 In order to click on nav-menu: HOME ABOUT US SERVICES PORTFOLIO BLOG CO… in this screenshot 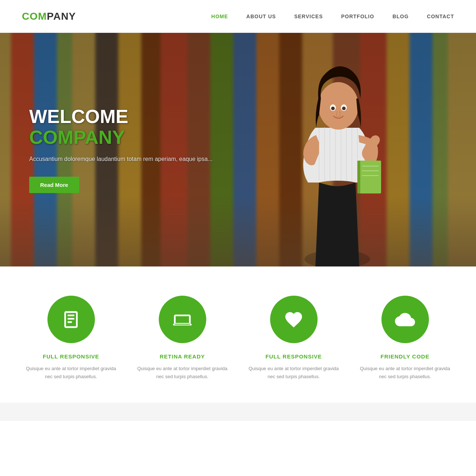, I will do `click(333, 16)`.